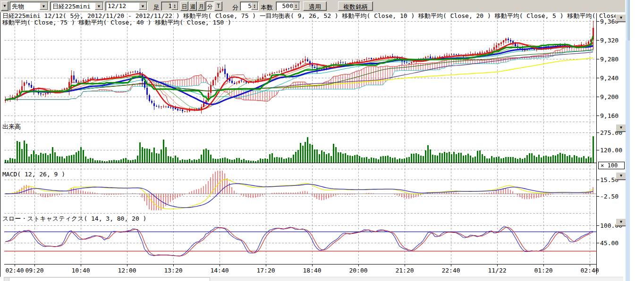 This screenshot has height=281, width=644. I want to click on horizontal-scrollbar, so click(314, 279).